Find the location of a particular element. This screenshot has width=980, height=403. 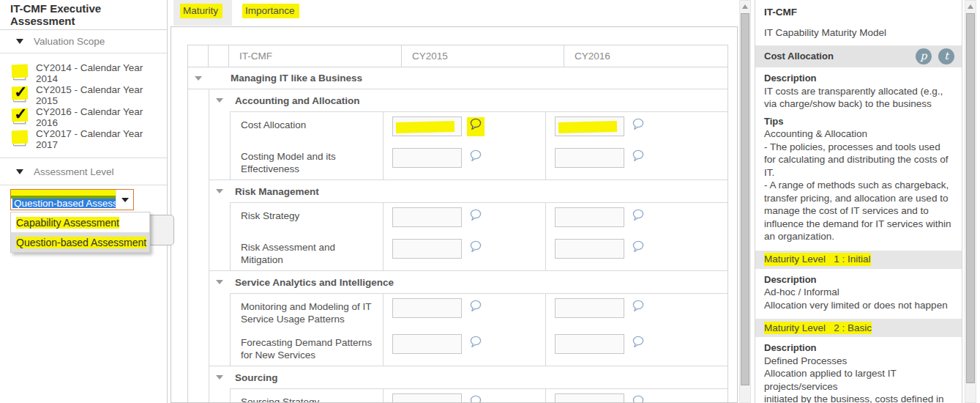

subgroup-row: Accounting and Allocation is located at coordinates (468, 100).